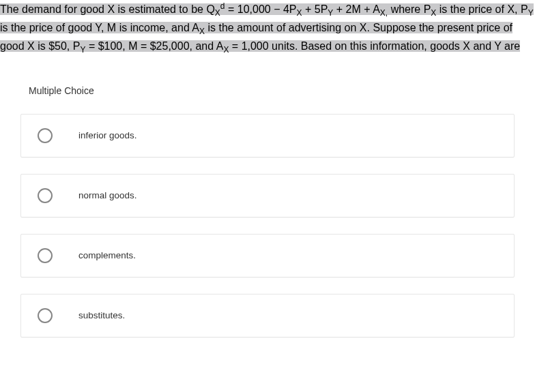 The width and height of the screenshot is (535, 392). I want to click on option-label: inferior goods., so click(108, 135).